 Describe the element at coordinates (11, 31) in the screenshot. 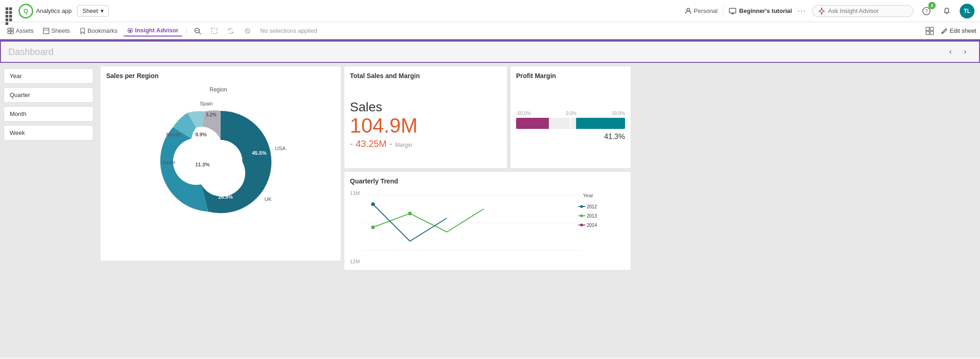

I see `assets-icon` at that location.